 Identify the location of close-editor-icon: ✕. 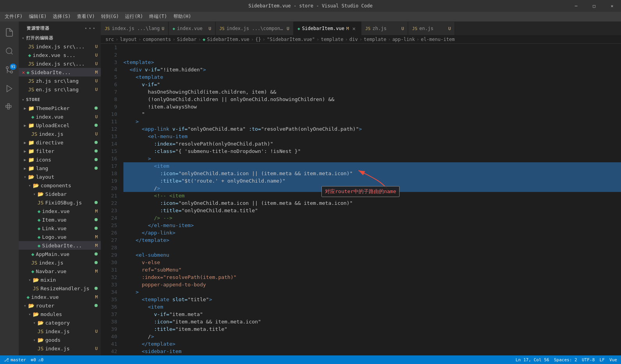
(23, 73).